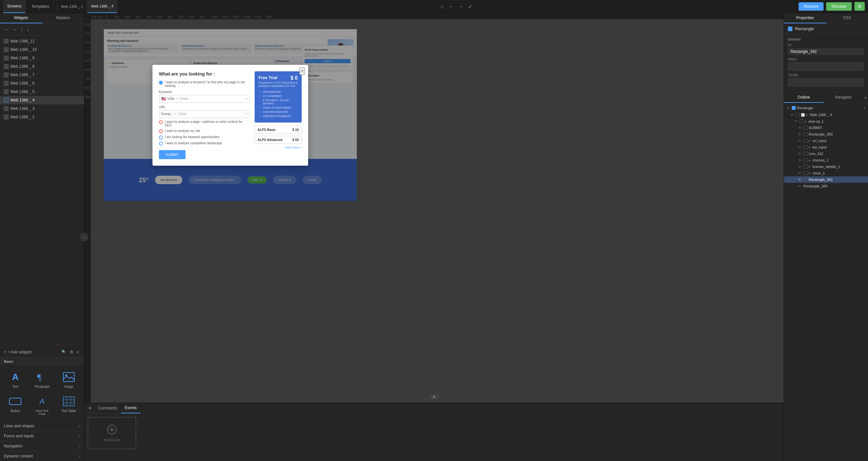 Image resolution: width=868 pixels, height=461 pixels. Describe the element at coordinates (865, 108) in the screenshot. I see `move-up-icon: ↑` at that location.